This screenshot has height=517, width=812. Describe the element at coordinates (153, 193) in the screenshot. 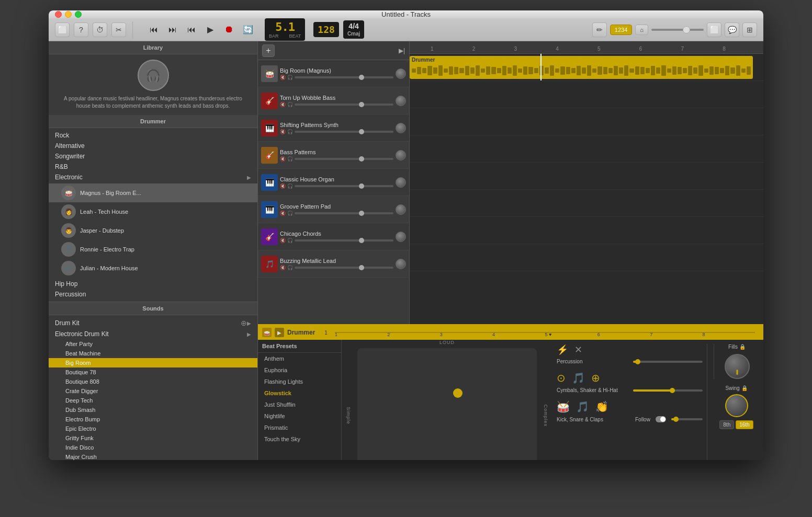

I see `drummer-item-magnus: 🥁 Magnus - Big Room E...` at that location.